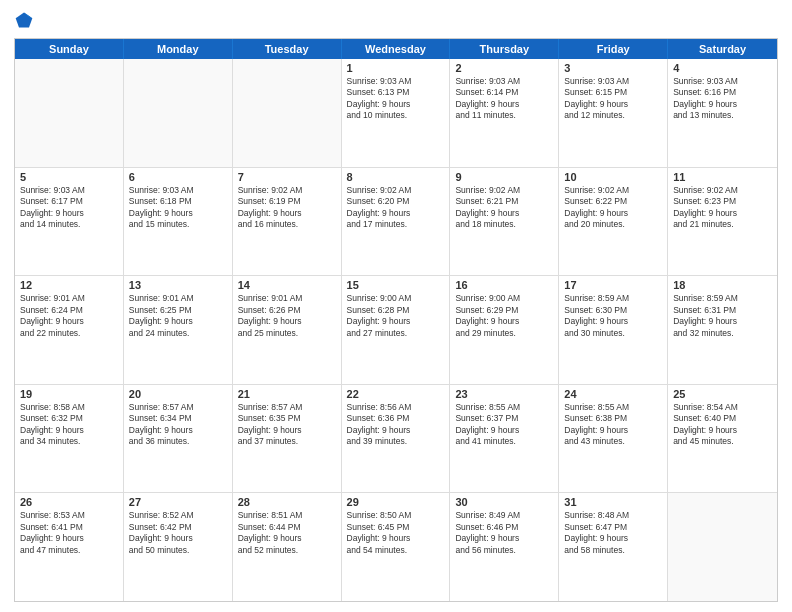 The width and height of the screenshot is (792, 612). Describe the element at coordinates (722, 113) in the screenshot. I see `calendar-cell: 4Sunrise: 9:03 AM Sunset: 6:16 PM Daylig…` at that location.